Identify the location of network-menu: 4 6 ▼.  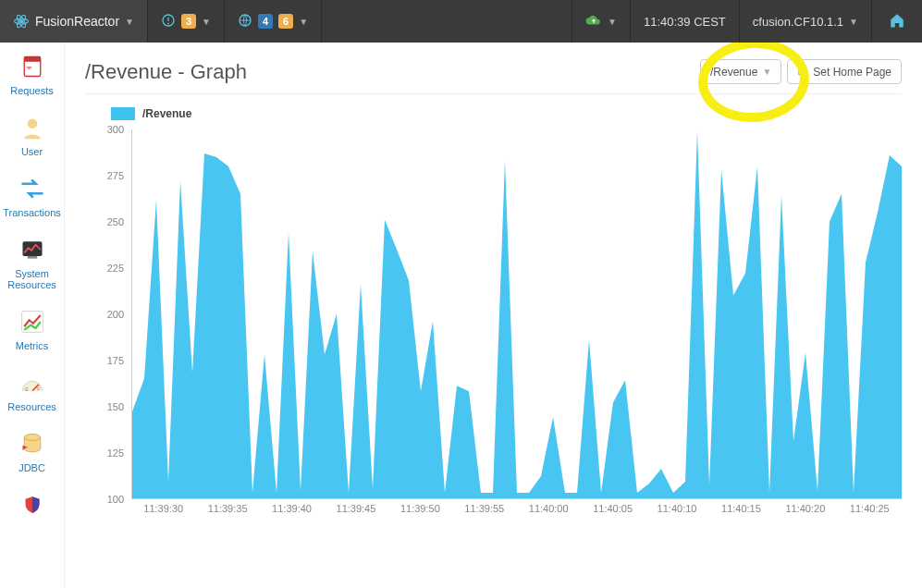
(274, 21).